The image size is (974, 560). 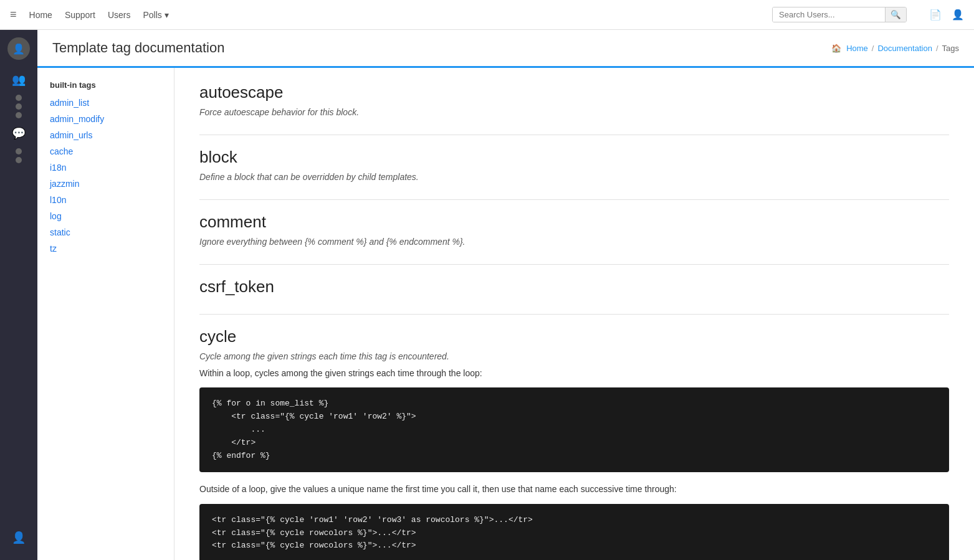 I want to click on left-nav-link-l10n: l10n, so click(x=106, y=200).